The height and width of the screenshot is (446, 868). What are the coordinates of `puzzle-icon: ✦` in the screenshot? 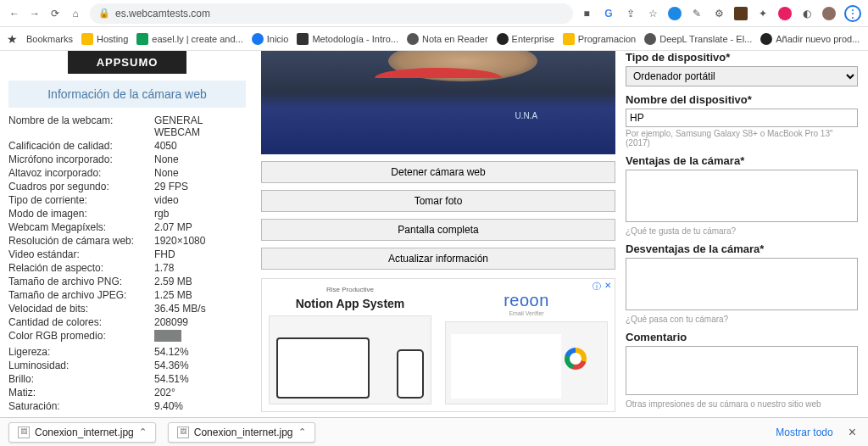 It's located at (763, 14).